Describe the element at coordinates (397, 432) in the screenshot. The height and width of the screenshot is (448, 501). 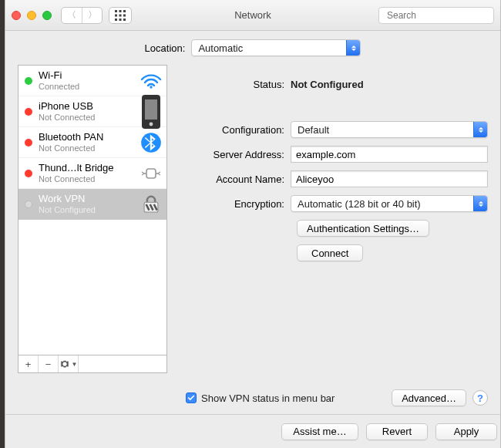
I see `revert-button: Revert` at that location.